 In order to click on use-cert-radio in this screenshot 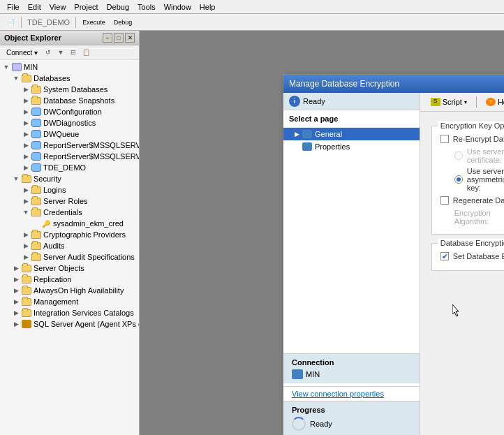, I will do `click(459, 156)`.